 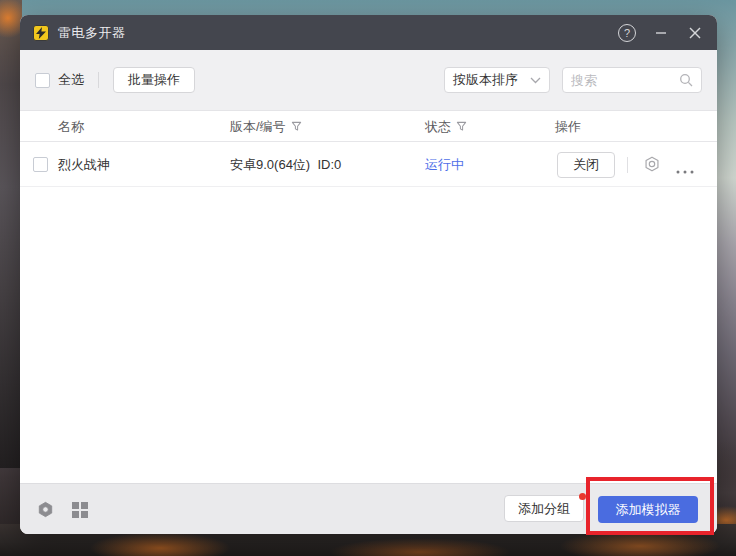 What do you see at coordinates (648, 510) in the screenshot?
I see `add-emulator-button: 添加模拟器` at bounding box center [648, 510].